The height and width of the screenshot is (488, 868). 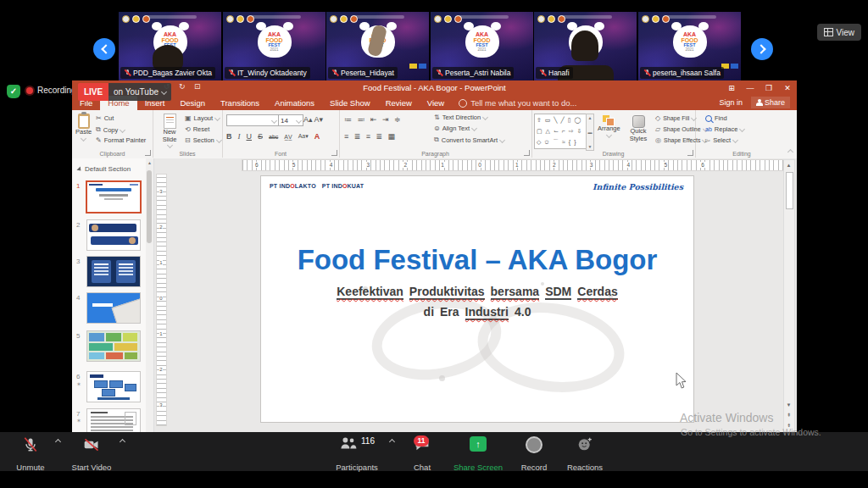 I want to click on list-buttons: ≔ ≕ ⇤ ⇥ ≑, so click(x=373, y=119).